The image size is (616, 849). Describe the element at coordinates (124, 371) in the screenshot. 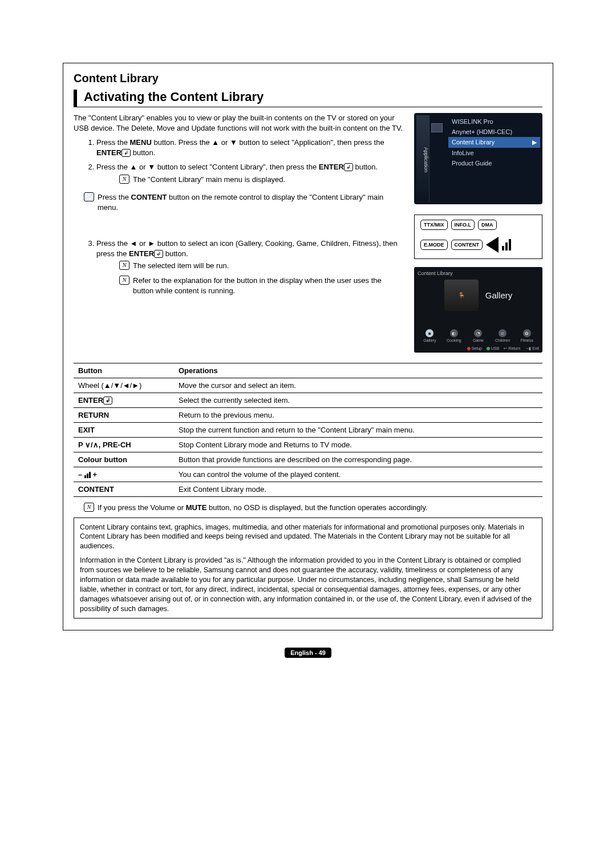

I see `table-header-button: Button` at that location.